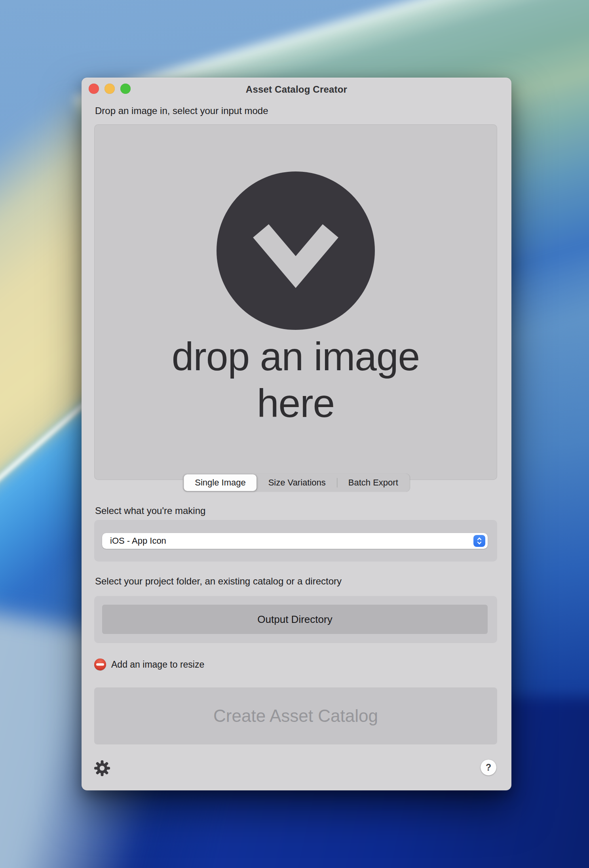  Describe the element at coordinates (158, 664) in the screenshot. I see `status-text: Add an image to resize` at that location.